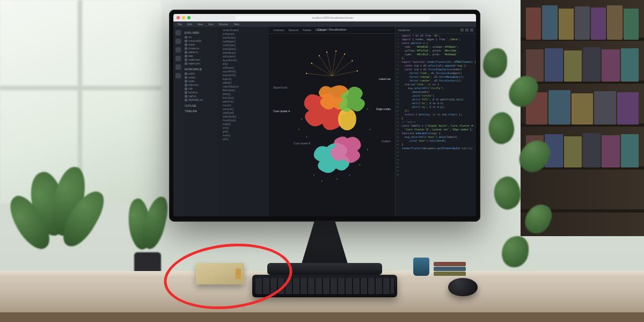  Describe the element at coordinates (421, 267) in the screenshot. I see `coffee-cup` at that location.